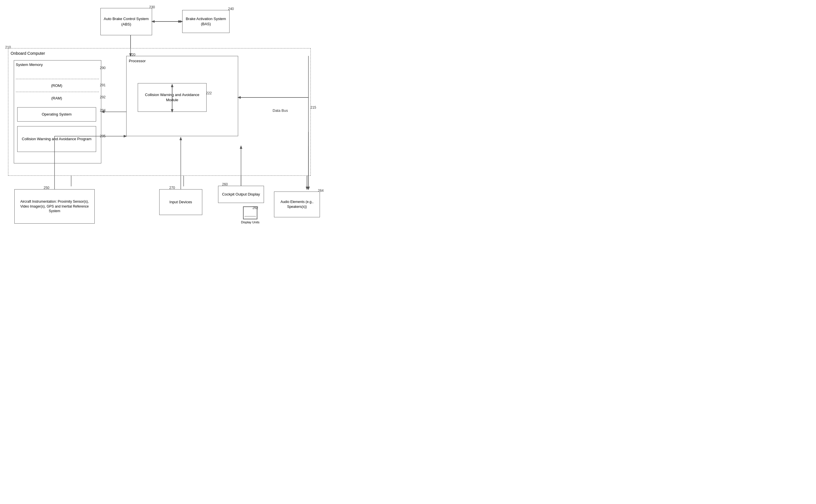 This screenshot has height=504, width=816. I want to click on os-box: Operating System, so click(57, 115).